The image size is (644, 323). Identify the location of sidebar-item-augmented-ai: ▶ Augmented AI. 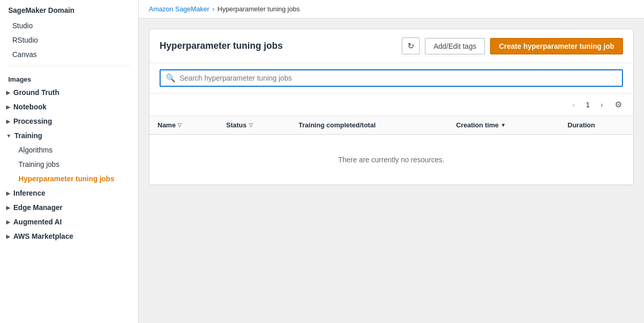
(69, 222).